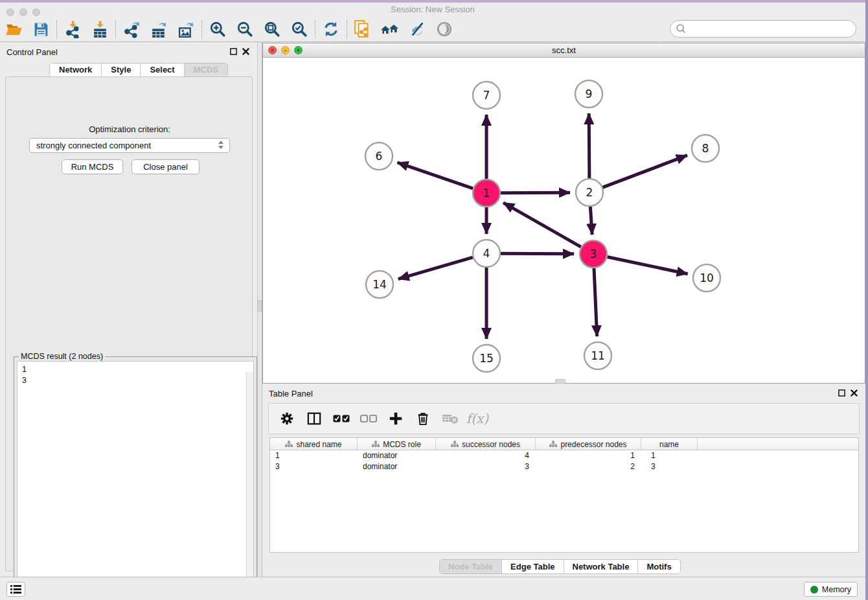  I want to click on delete-row-icon, so click(423, 419).